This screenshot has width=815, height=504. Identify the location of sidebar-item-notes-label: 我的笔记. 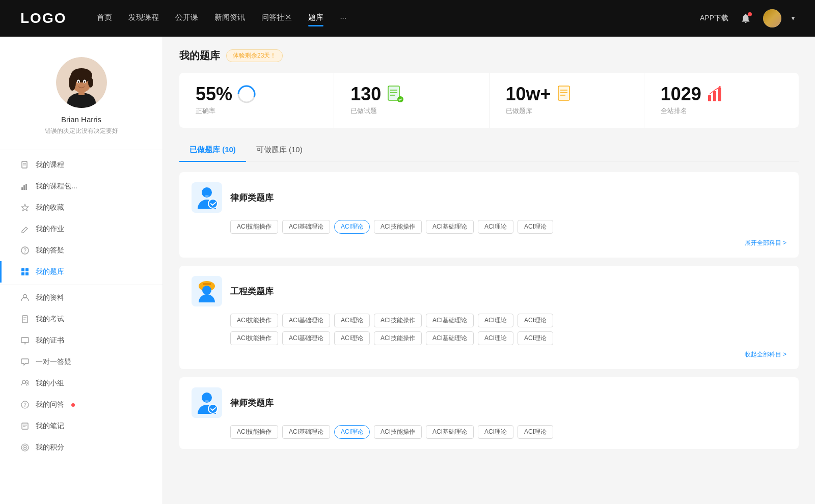
(50, 426).